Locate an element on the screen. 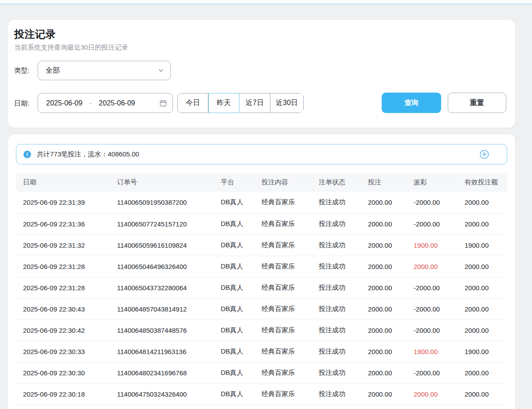 Image resolution: width=532 pixels, height=409 pixels. date-cell: 2025-06-09 22:31:28 is located at coordinates (66, 266).